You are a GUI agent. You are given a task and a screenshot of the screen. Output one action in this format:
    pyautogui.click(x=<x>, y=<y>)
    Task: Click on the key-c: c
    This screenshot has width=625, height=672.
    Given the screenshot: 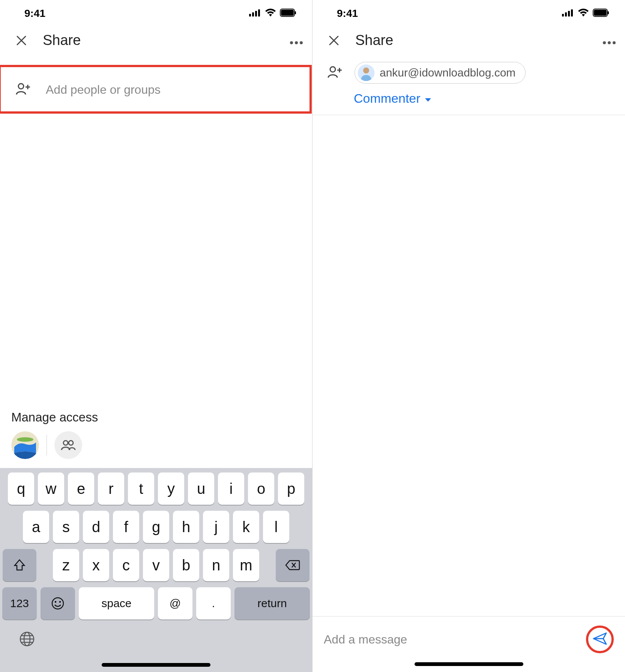 What is the action you would take?
    pyautogui.click(x=126, y=565)
    